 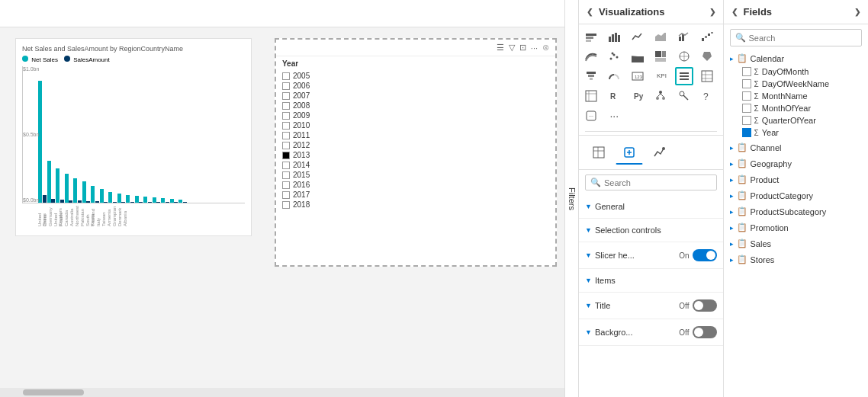 I want to click on slicer-item: 2005, so click(x=416, y=76).